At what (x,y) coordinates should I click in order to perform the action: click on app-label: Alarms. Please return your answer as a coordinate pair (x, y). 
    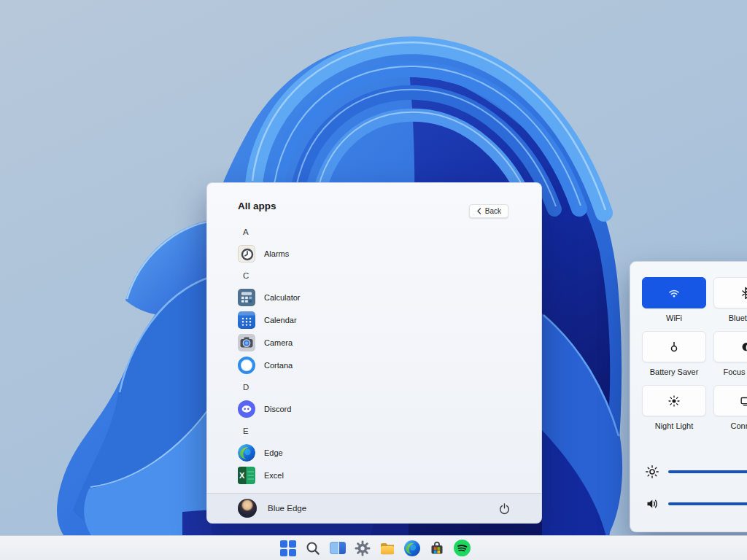
    Looking at the image, I should click on (276, 254).